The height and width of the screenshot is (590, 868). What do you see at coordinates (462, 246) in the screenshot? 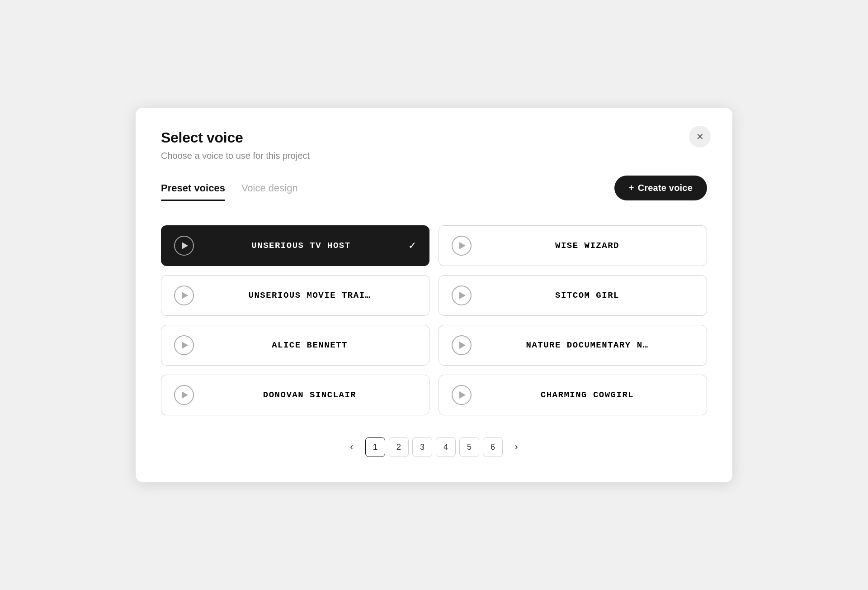
I see `play-button-wise-wizard` at bounding box center [462, 246].